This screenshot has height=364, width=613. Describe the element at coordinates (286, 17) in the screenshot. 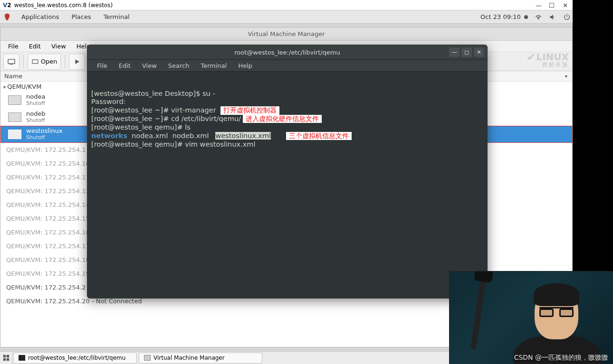

I see `gnome-top-bar: Applications Places Terminal Oct 23 09:1…` at that location.